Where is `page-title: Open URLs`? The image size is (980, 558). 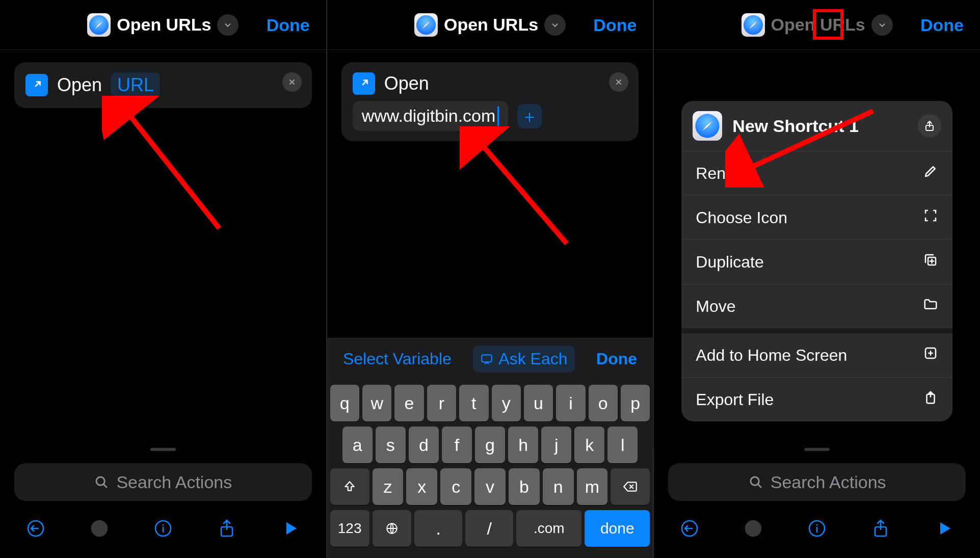
page-title: Open URLs is located at coordinates (491, 24).